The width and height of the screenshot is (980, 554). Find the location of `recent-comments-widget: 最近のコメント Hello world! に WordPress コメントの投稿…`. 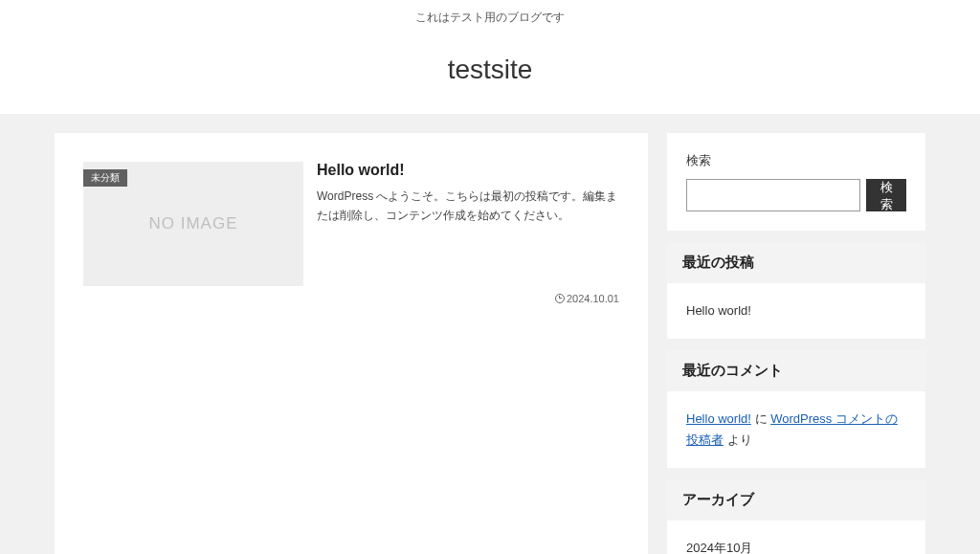

recent-comments-widget: 最近のコメント Hello world! に WordPress コメントの投稿… is located at coordinates (796, 410).